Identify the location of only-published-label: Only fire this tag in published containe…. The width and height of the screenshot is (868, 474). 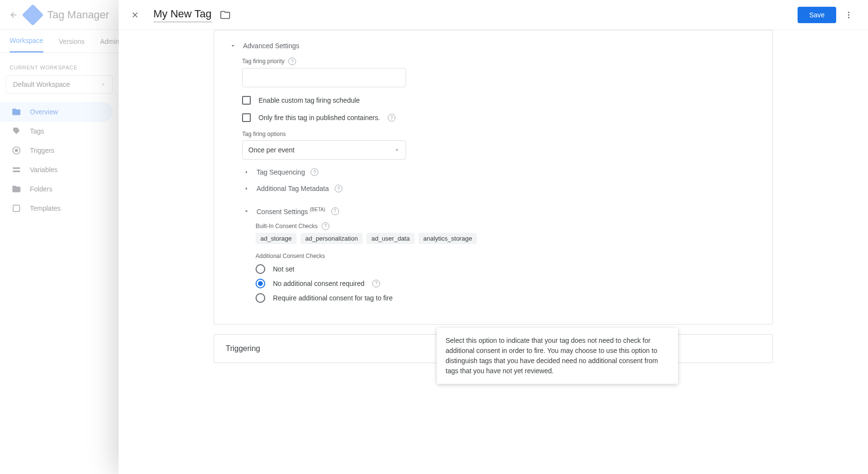
(319, 118).